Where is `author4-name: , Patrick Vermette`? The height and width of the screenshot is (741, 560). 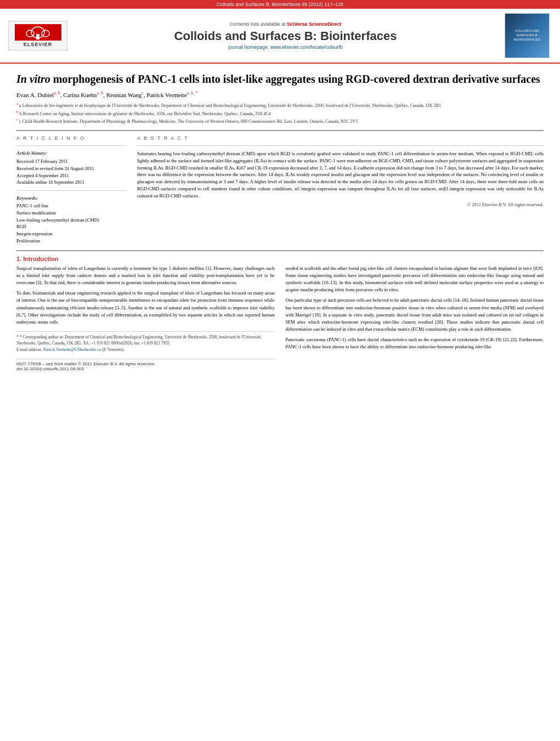 author4-name: , Patrick Vermette is located at coordinates (166, 95).